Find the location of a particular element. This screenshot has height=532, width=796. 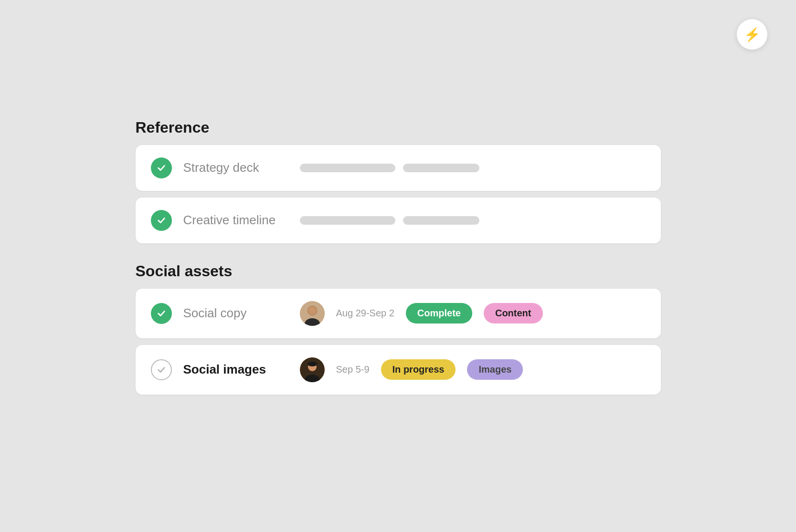

check-outline-social-images is located at coordinates (161, 370).